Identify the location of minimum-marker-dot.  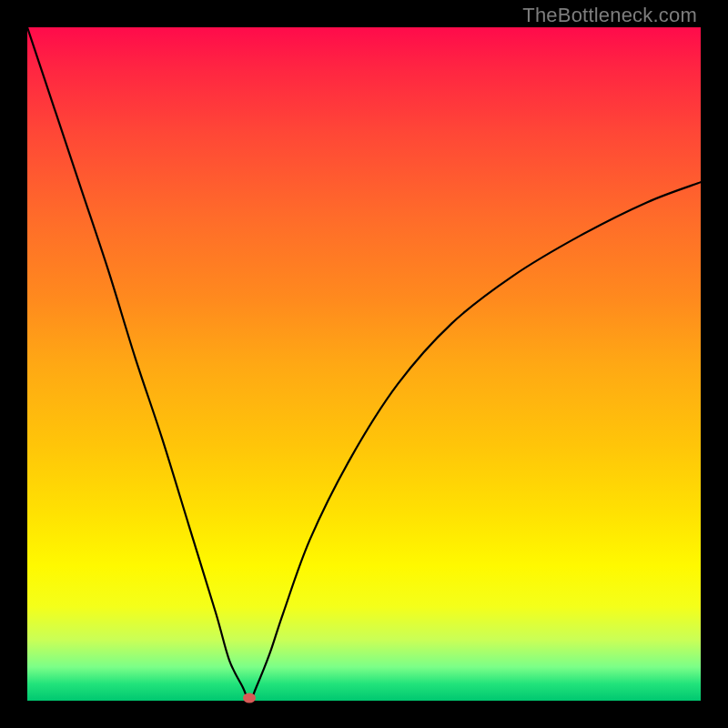
(249, 699).